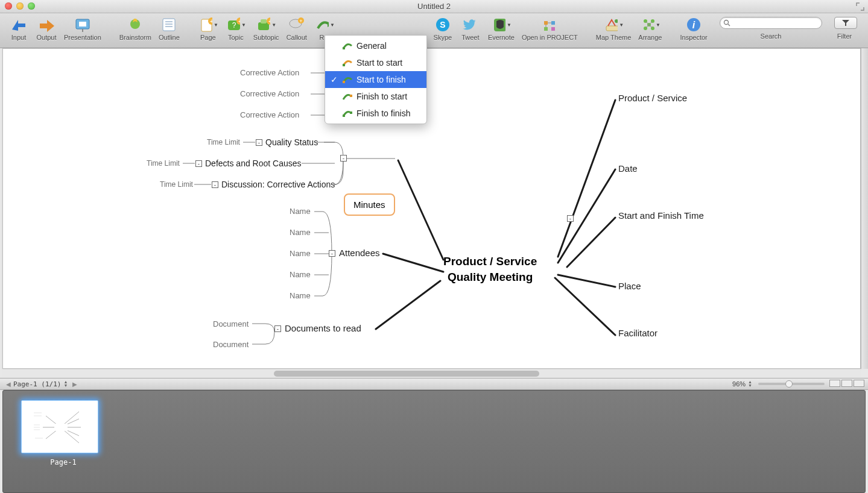  I want to click on map-theme-button: ▼ Map Theme, so click(614, 27).